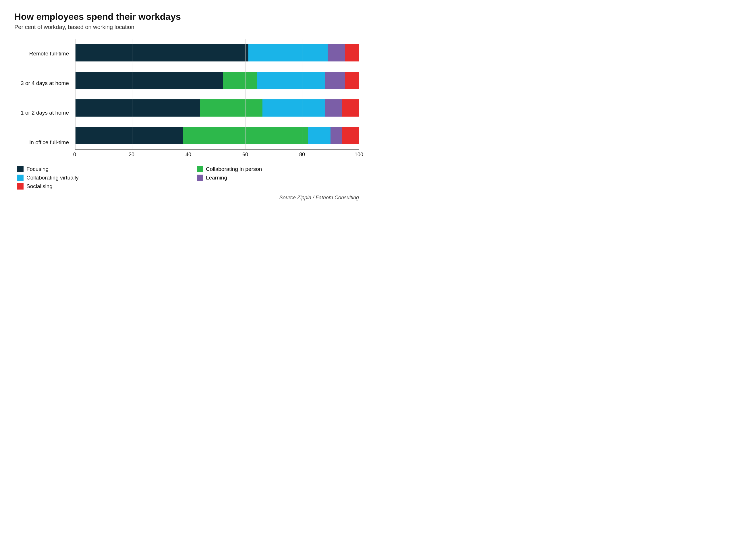 The width and height of the screenshot is (746, 560). Describe the element at coordinates (278, 169) in the screenshot. I see `legend-item: Collaborating in person` at that location.